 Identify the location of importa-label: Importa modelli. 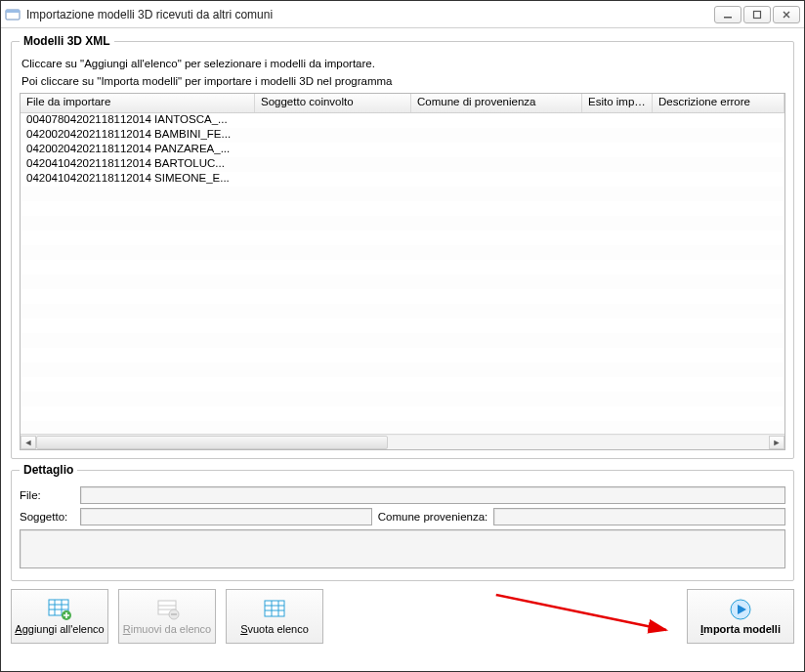
(741, 629).